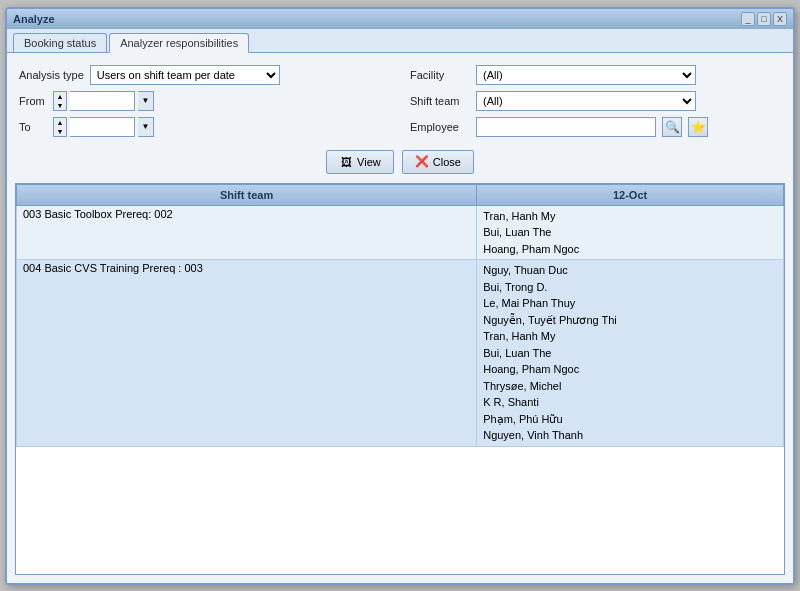 The height and width of the screenshot is (591, 800). Describe the element at coordinates (146, 101) in the screenshot. I see `from-date-dropdown: ▼` at that location.